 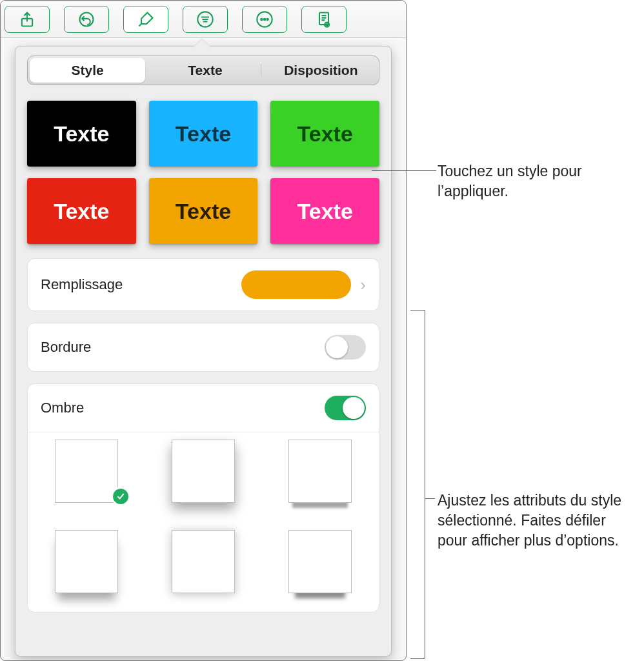 I want to click on shadow-label: Ombre, so click(x=183, y=408).